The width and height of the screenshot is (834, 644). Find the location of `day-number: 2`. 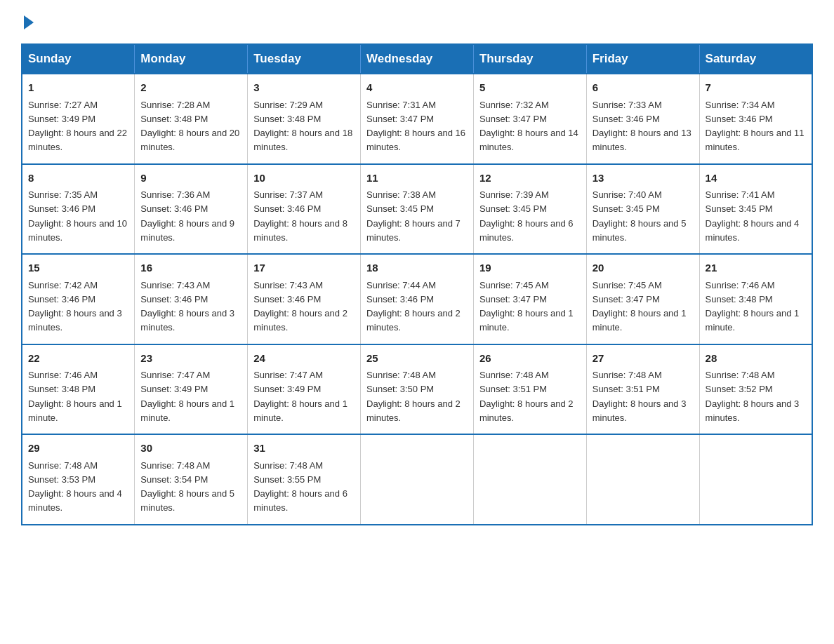

day-number: 2 is located at coordinates (191, 88).